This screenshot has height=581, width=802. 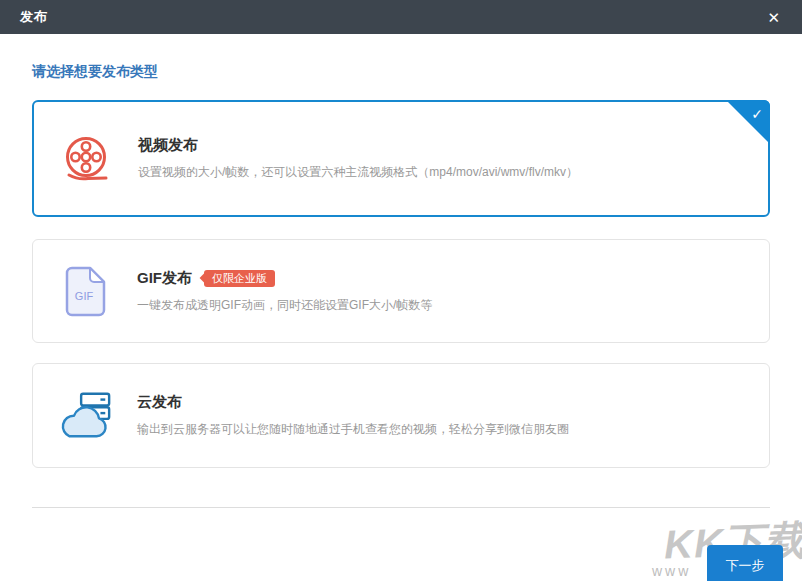 I want to click on dialog-title: 发布, so click(x=34, y=17).